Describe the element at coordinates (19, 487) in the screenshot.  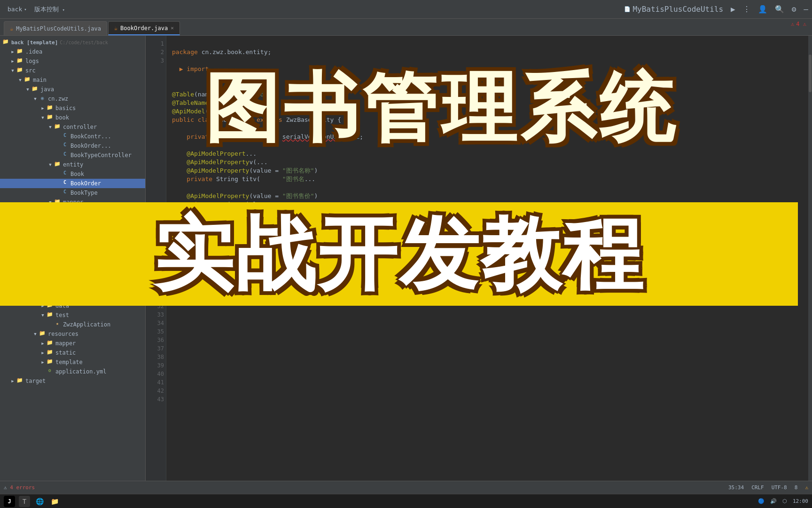
I see `breadcrumb-path: ⚠ 4 errors` at that location.